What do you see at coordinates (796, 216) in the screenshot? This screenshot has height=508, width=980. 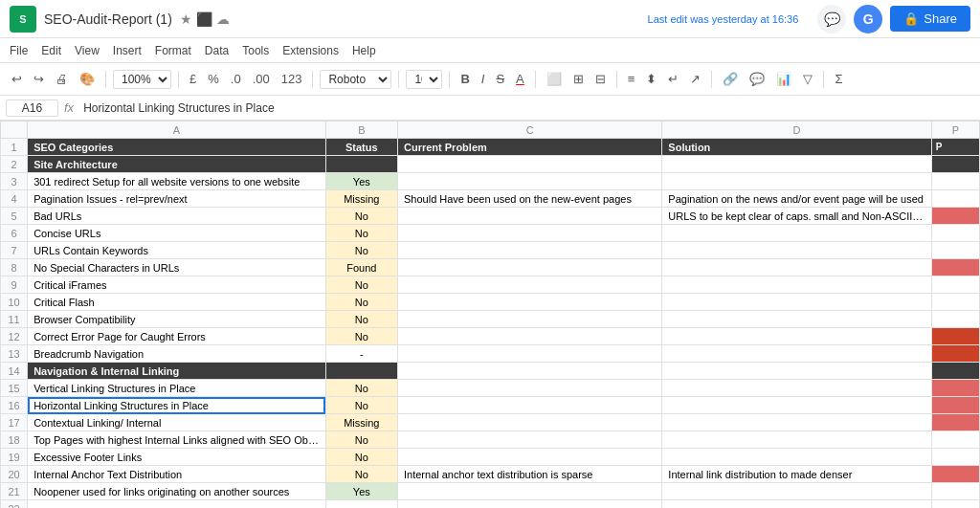 I see `cell-d-5: URLS to be kept clear of caps. small and…` at bounding box center [796, 216].